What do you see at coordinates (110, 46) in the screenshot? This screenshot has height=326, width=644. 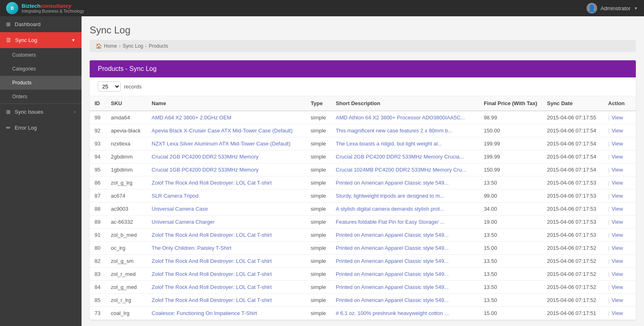 I see `breadcrumb-home: Home` at bounding box center [110, 46].